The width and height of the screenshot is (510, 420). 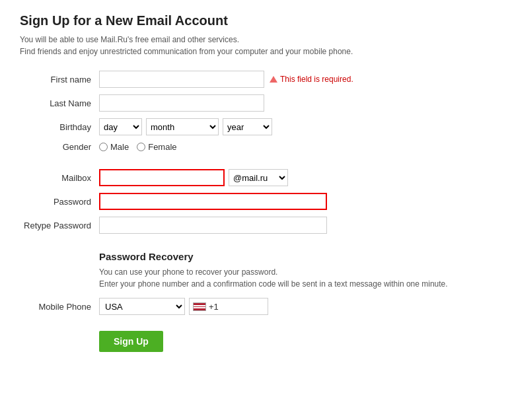 I want to click on gender-male-option: Male, so click(x=114, y=147).